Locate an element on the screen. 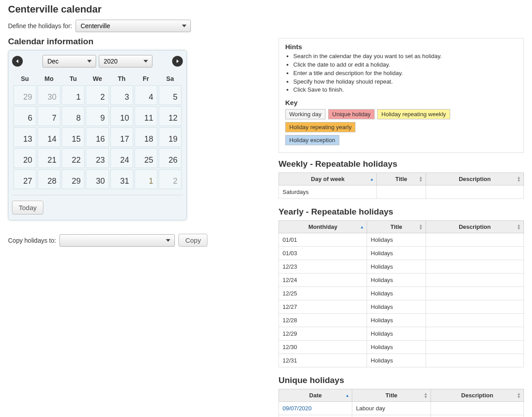  define-select: Centerville is located at coordinates (133, 26).